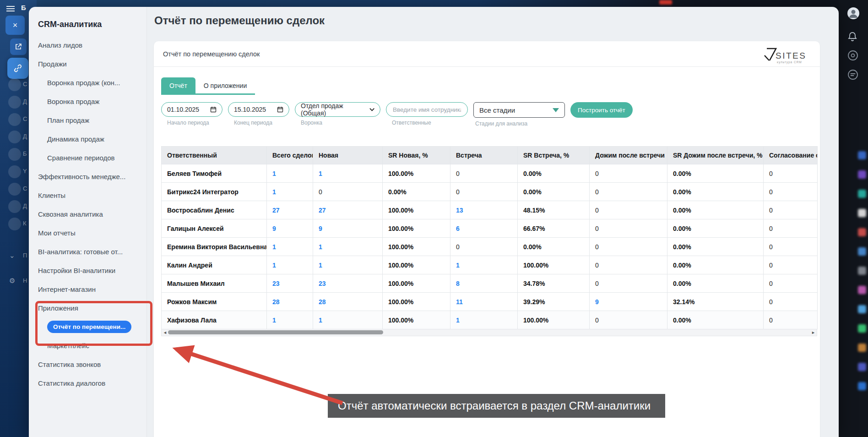 This screenshot has height=437, width=868. I want to click on end-date-input: 15.10.2025, so click(259, 109).